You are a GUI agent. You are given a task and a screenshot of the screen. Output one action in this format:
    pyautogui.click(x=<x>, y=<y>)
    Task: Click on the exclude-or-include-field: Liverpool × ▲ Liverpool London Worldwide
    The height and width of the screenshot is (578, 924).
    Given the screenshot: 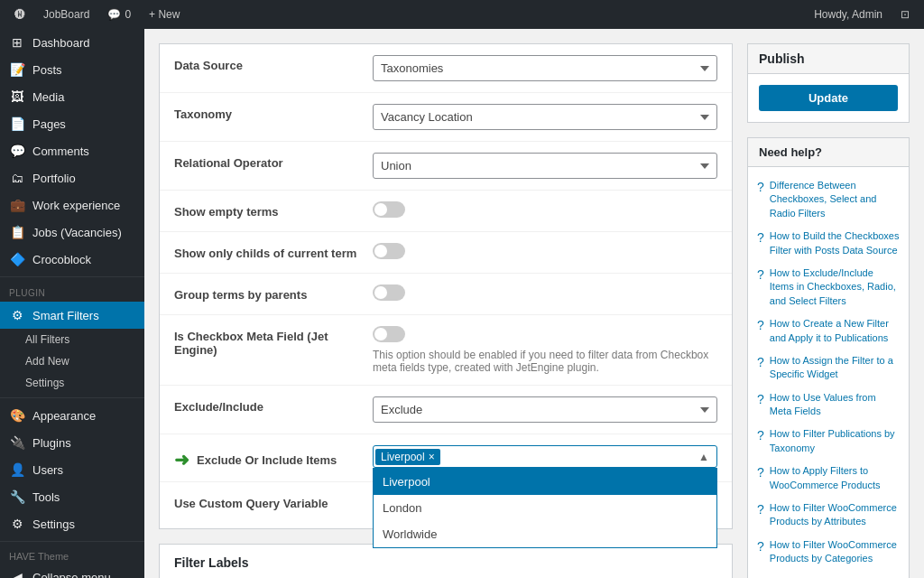 What is the action you would take?
    pyautogui.click(x=545, y=457)
    